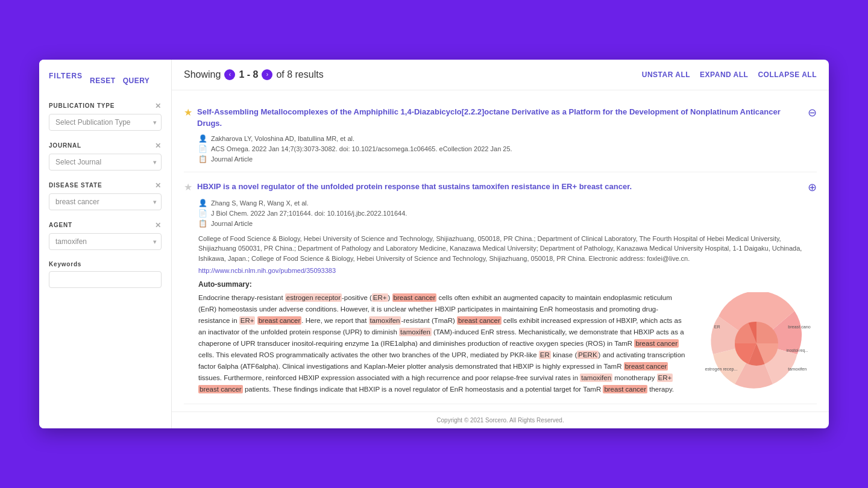 This screenshot has height=488, width=868. I want to click on authors-row: 👤 Zakharova LY, Voloshina AD, Ibatullina…, so click(508, 139).